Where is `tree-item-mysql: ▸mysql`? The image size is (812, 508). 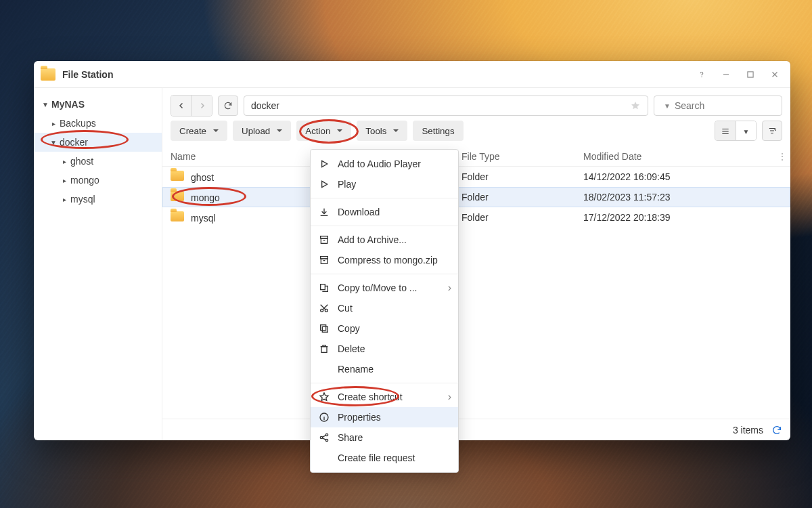
tree-item-mysql: ▸mysql is located at coordinates (97, 199).